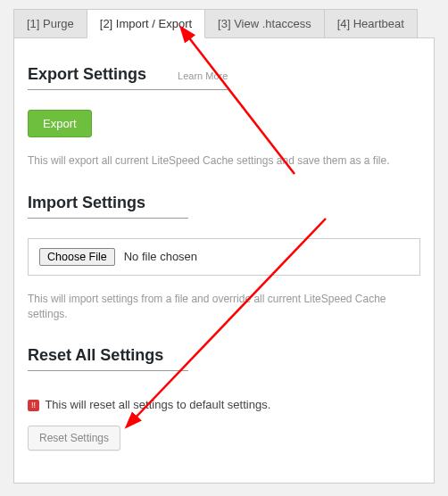 The image size is (448, 496). I want to click on tab-import-export: [2] Import / Export, so click(146, 23).